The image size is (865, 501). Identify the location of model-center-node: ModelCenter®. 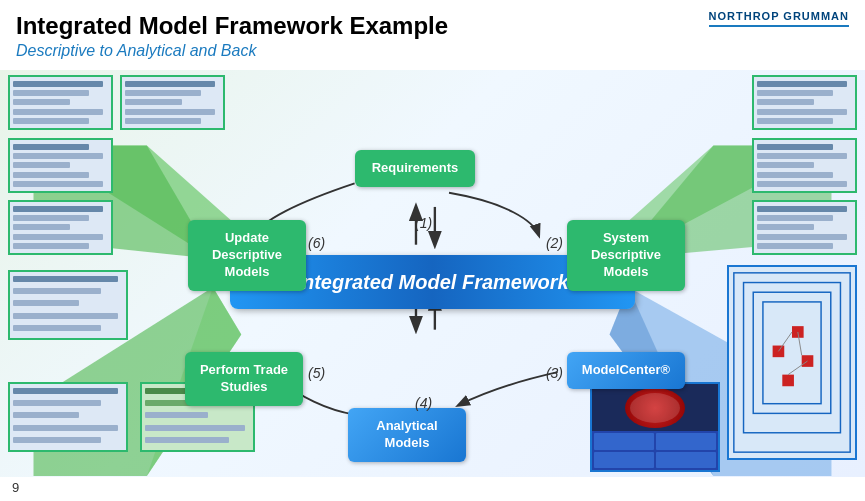
(626, 370).